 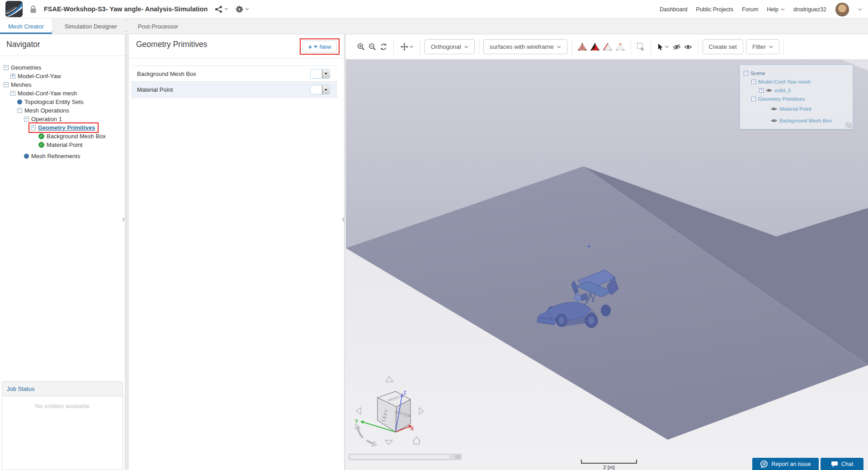 I want to click on scene-tree-item-mesh: Model-Conf-Yaw mesh, so click(x=797, y=81).